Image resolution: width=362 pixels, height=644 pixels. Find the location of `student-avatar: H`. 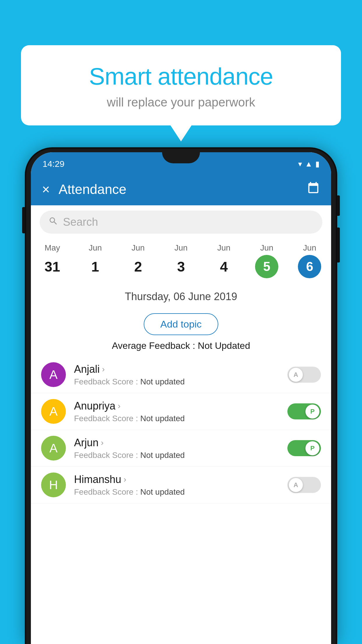

student-avatar: H is located at coordinates (54, 485).